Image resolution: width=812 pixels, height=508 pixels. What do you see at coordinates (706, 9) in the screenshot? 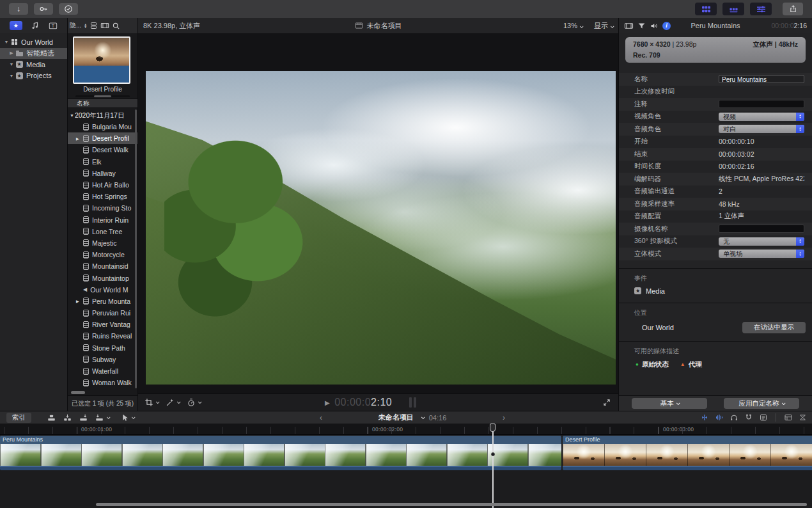
I see `show-browser-button` at bounding box center [706, 9].